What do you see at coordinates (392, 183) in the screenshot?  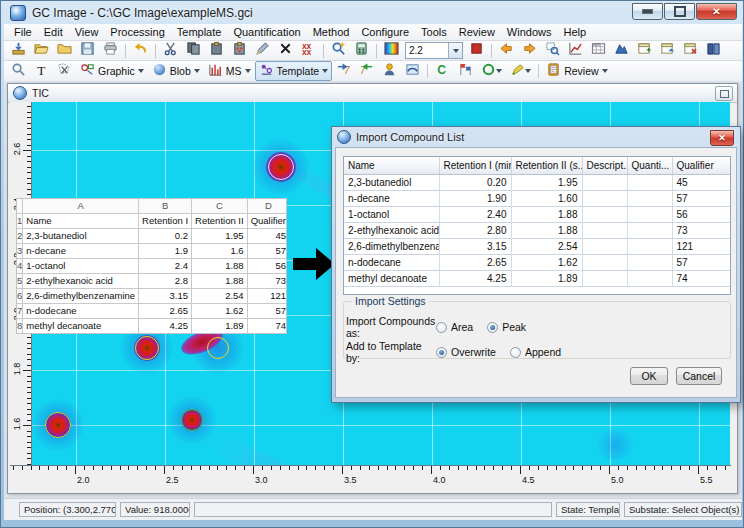 I see `compound-table-cell: 2,3-butanediol` at bounding box center [392, 183].